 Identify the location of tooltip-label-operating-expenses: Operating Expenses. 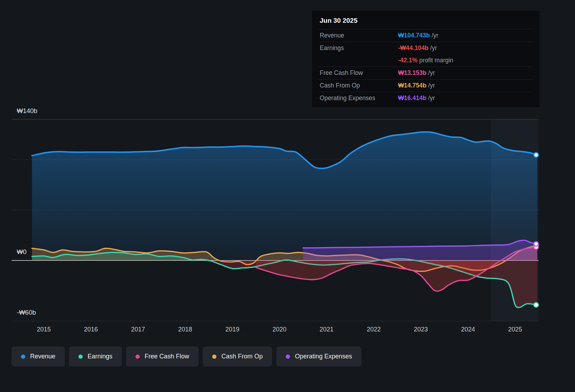
(359, 98).